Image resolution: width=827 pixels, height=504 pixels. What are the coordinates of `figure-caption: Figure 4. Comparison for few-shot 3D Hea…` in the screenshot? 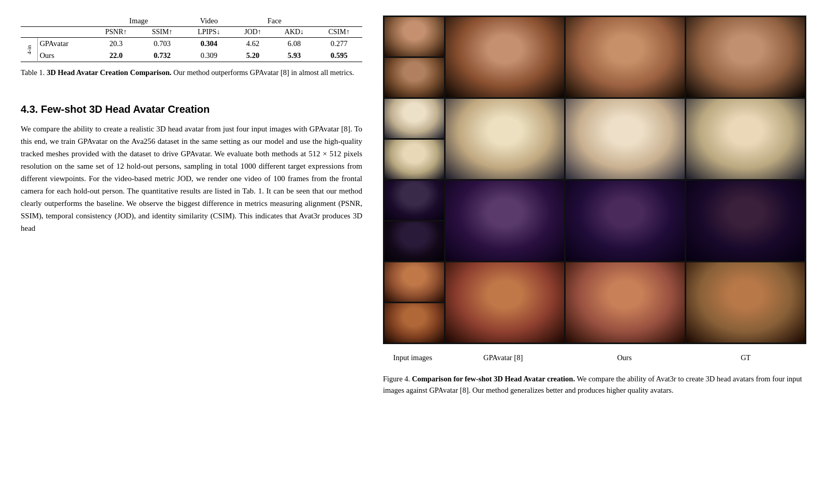 It's located at (595, 385).